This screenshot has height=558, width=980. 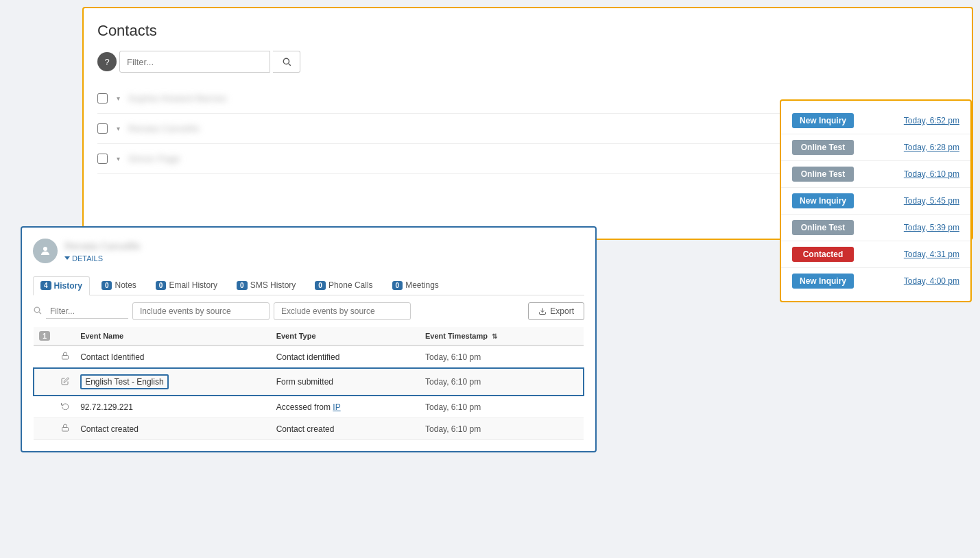 I want to click on filter-search-button, so click(x=287, y=62).